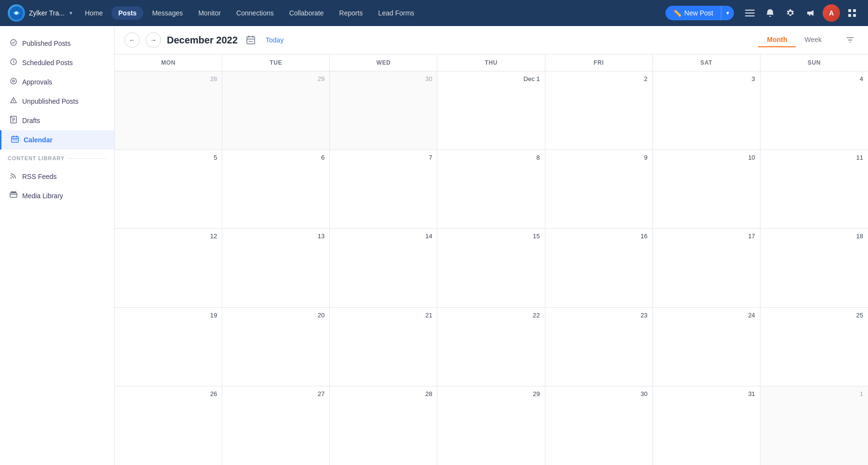 This screenshot has height=465, width=868. What do you see at coordinates (169, 347) in the screenshot?
I see `calendar-cell: 19` at bounding box center [169, 347].